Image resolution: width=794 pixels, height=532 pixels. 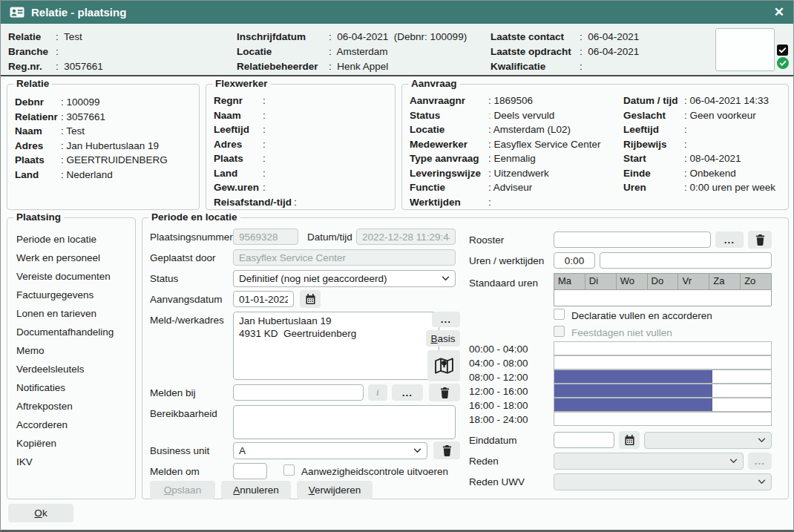 I want to click on window-title: Relatie - plaatsing, so click(x=79, y=12).